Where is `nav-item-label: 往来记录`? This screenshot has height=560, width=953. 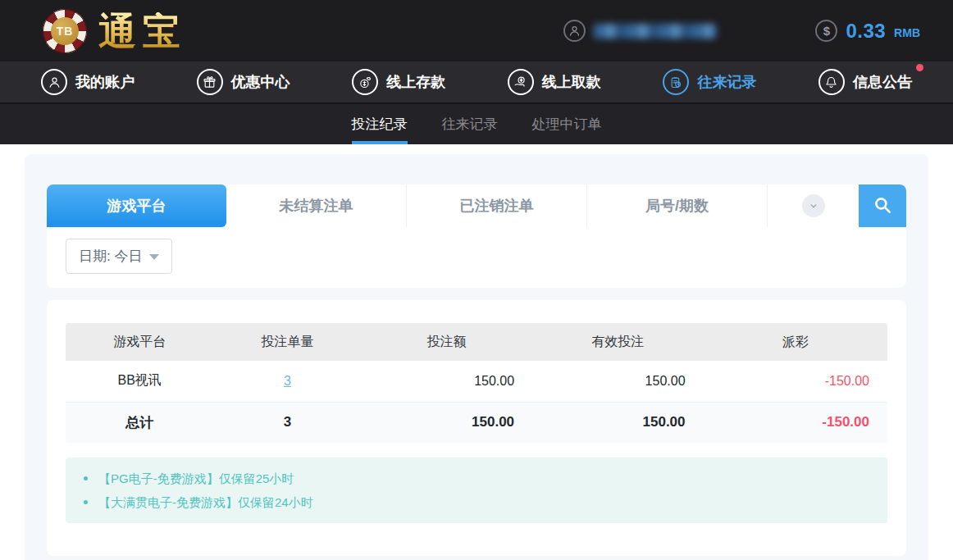 nav-item-label: 往来记录 is located at coordinates (727, 82).